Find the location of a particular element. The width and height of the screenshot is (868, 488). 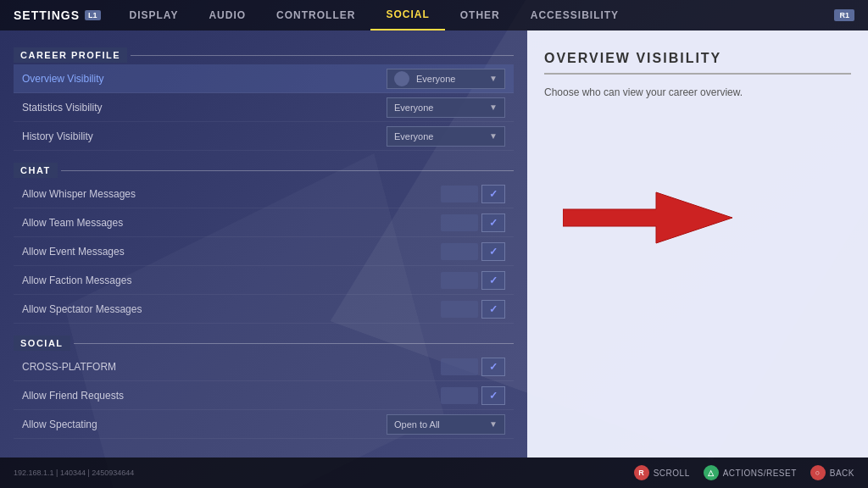

allow-team-check-icon: ✓ is located at coordinates (493, 223).